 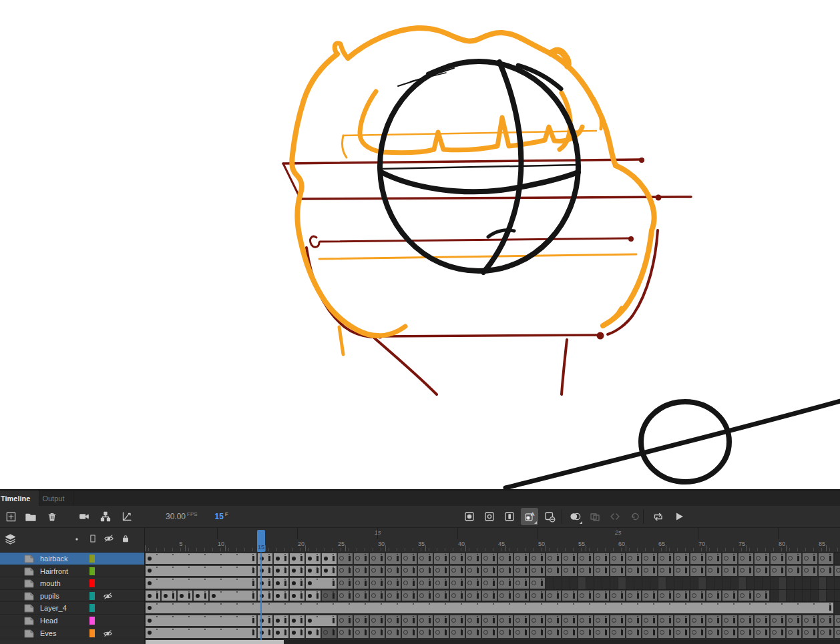 I want to click on layer-row-Hairfront: Hairfront, so click(x=72, y=571).